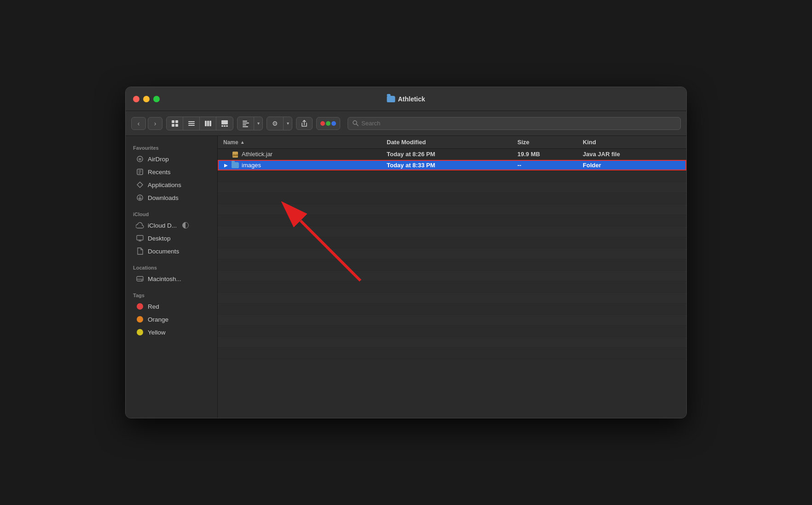 The height and width of the screenshot is (505, 812). Describe the element at coordinates (225, 123) in the screenshot. I see `gallery-icon` at that location.